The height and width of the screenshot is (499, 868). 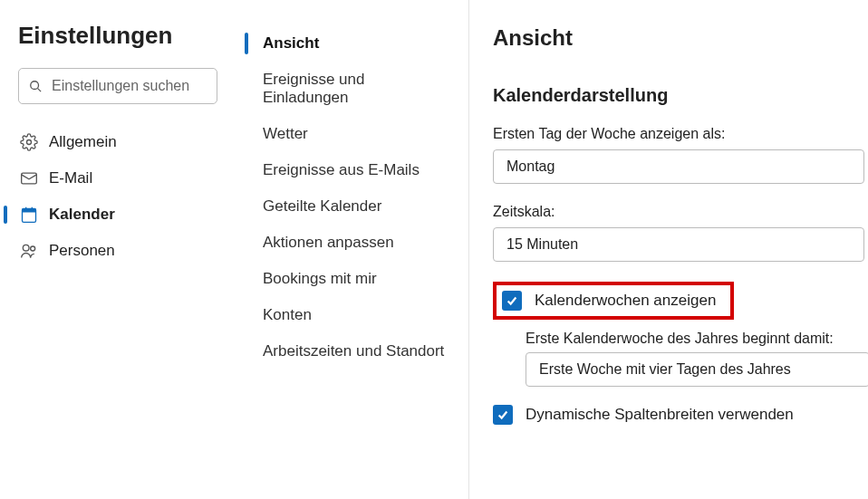 What do you see at coordinates (352, 206) in the screenshot?
I see `subnav-item-shared-calendars: Geteilte Kalender` at bounding box center [352, 206].